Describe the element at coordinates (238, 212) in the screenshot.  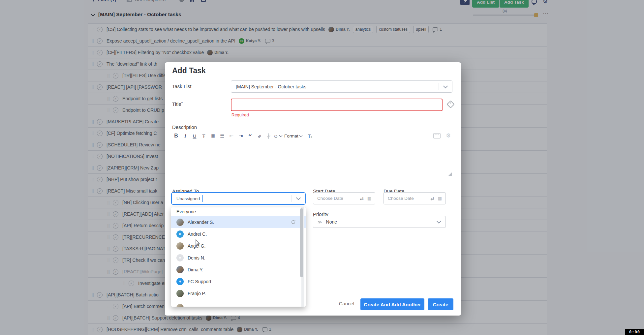
I see `dropdown-group-everyone: Everyone` at that location.